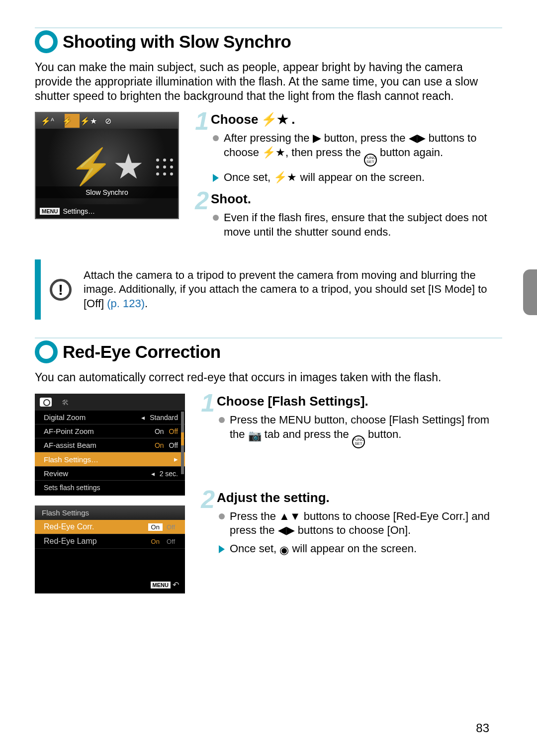 Image resolution: width=537 pixels, height=756 pixels. What do you see at coordinates (61, 290) in the screenshot?
I see `caution-icon: !` at bounding box center [61, 290].